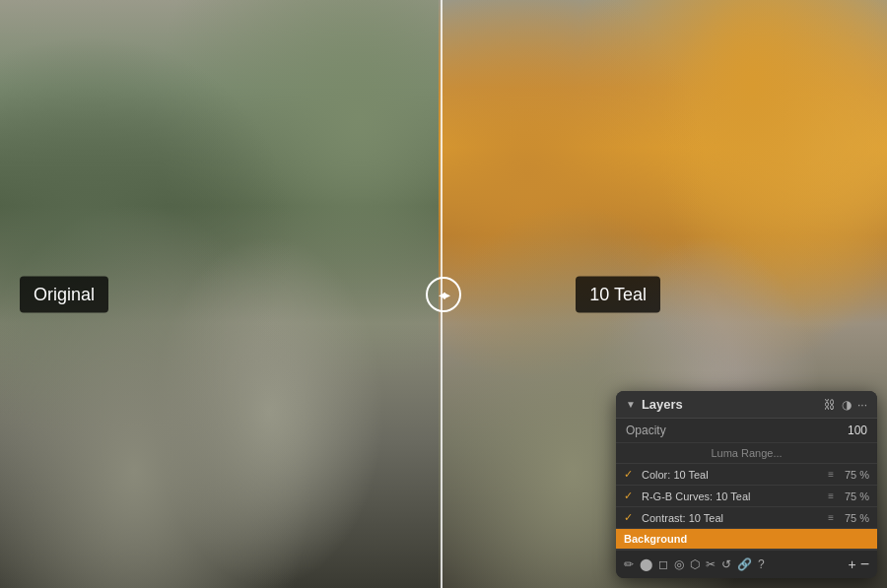 This screenshot has height=588, width=887. What do you see at coordinates (631, 404) in the screenshot?
I see `panel-collapse-icon: ▼` at bounding box center [631, 404].